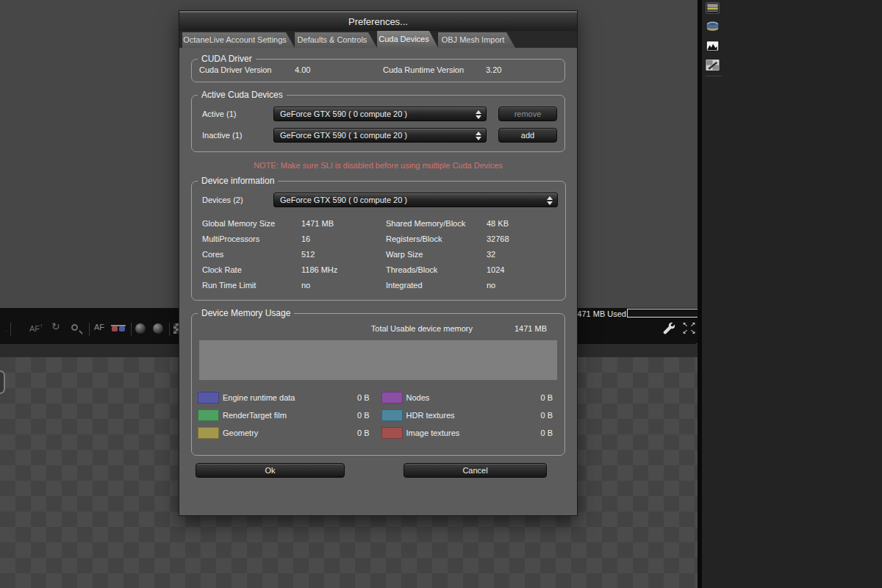  I want to click on driver-version-label: Cuda Driver Version, so click(247, 70).